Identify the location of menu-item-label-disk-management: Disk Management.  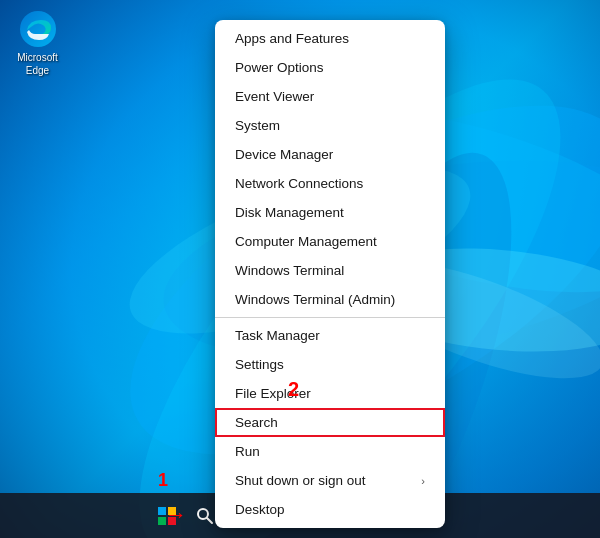
(290, 212).